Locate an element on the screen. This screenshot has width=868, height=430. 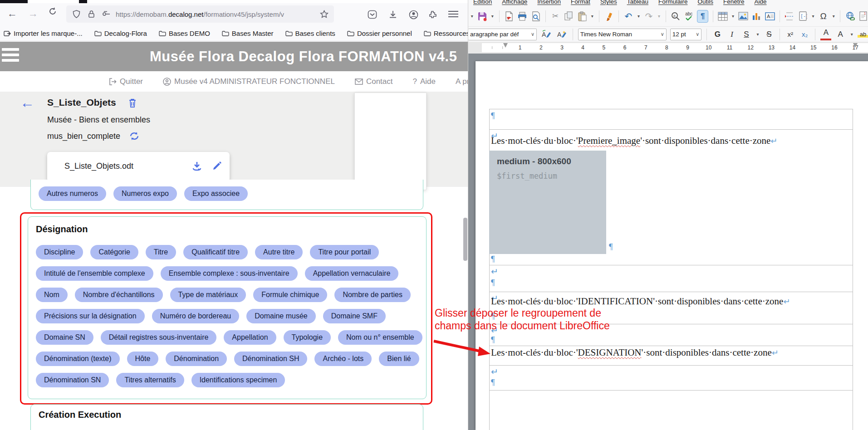
field-chip: Catégorie is located at coordinates (114, 252).